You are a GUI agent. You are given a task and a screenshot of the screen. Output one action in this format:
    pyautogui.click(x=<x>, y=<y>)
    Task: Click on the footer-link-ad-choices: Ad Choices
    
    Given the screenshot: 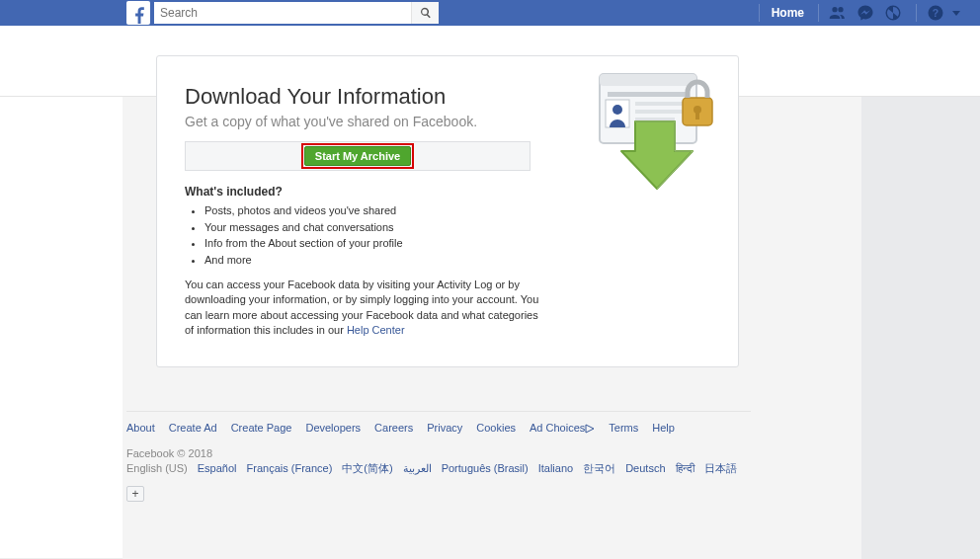 What is the action you would take?
    pyautogui.click(x=562, y=428)
    